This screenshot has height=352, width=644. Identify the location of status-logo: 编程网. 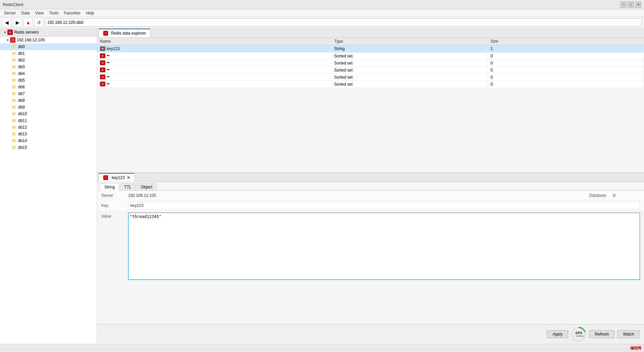
(636, 348).